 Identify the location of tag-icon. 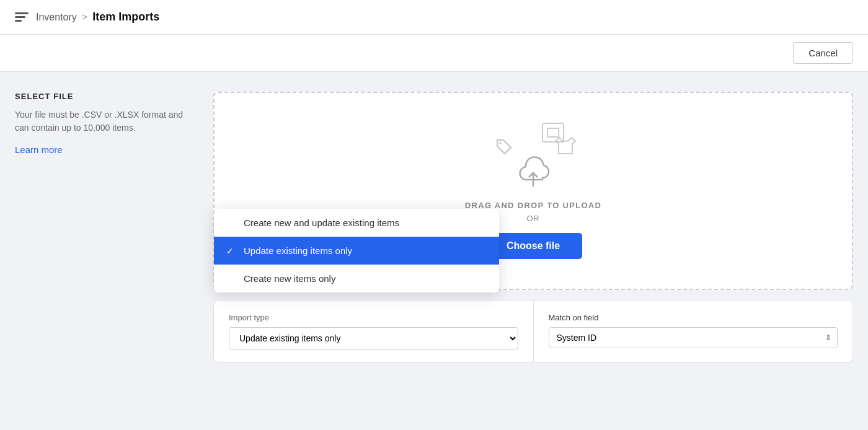
(505, 147).